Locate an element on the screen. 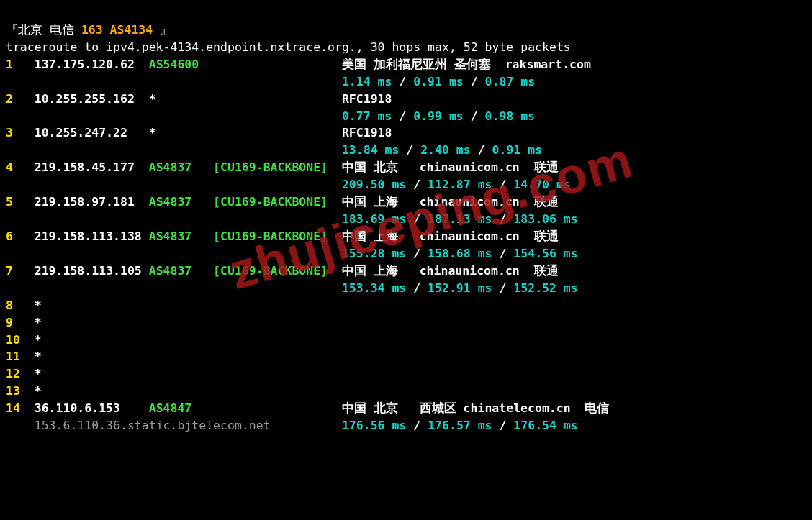 The height and width of the screenshot is (520, 812). hop-rtt2: 158.68 ms is located at coordinates (459, 253).